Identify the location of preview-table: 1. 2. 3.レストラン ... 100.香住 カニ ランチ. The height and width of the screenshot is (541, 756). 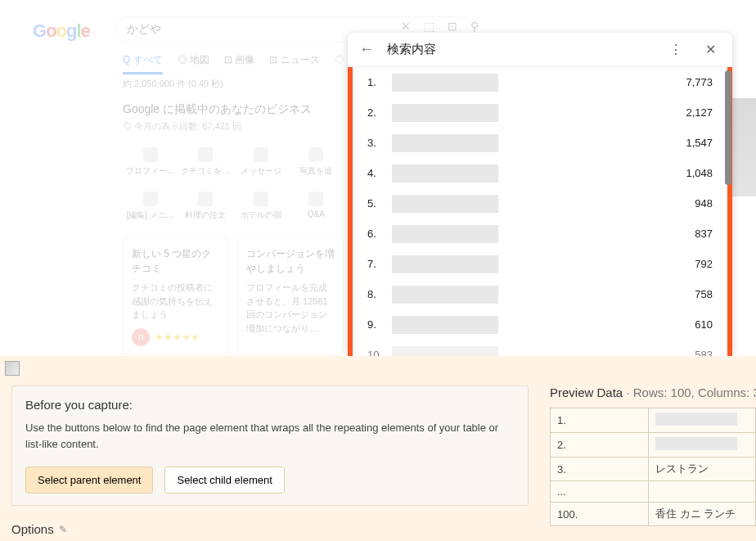
(653, 467).